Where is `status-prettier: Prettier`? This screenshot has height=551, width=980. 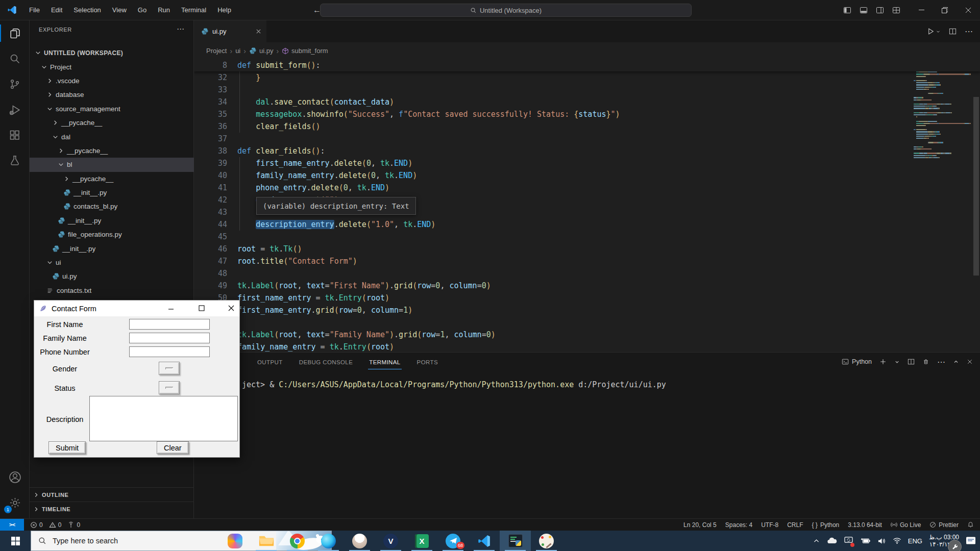 status-prettier: Prettier is located at coordinates (944, 525).